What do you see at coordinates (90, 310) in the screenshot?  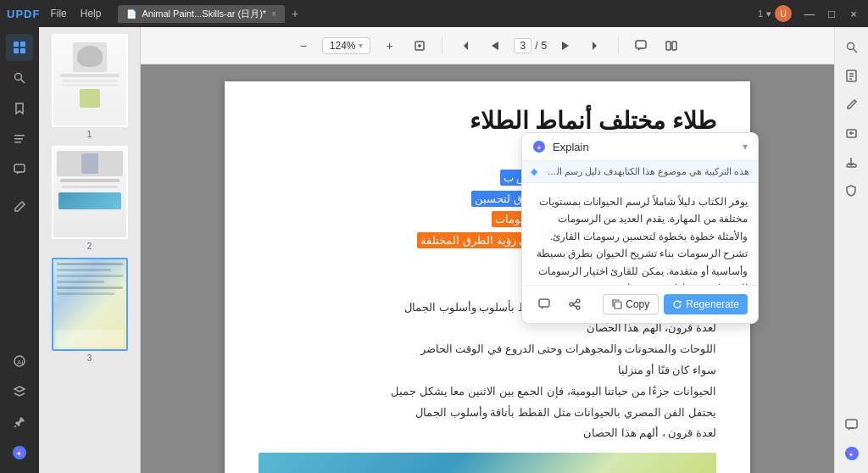 I see `thumbnail-3: 3` at bounding box center [90, 310].